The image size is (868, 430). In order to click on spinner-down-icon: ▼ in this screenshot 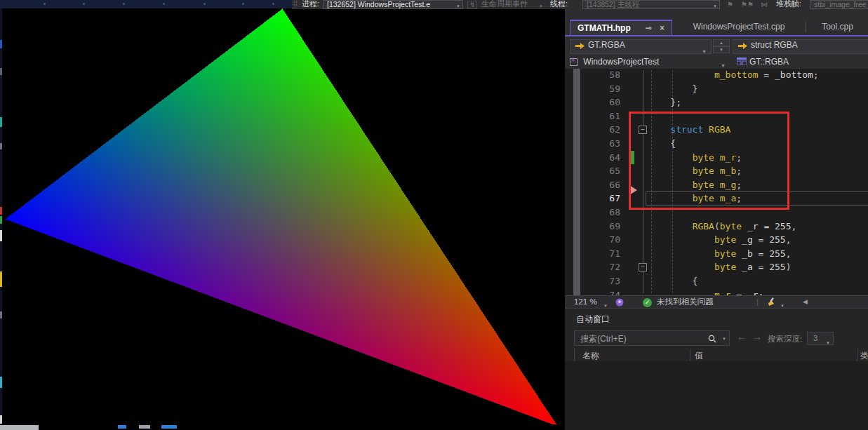, I will do `click(721, 50)`.